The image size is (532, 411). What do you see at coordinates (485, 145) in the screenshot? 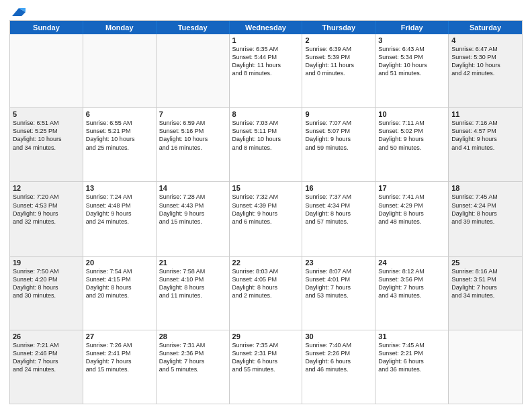
I see `table-row: 11Sunrise: 7:16 AM Sunset: 4:57 PM Dayli…` at bounding box center [485, 145].